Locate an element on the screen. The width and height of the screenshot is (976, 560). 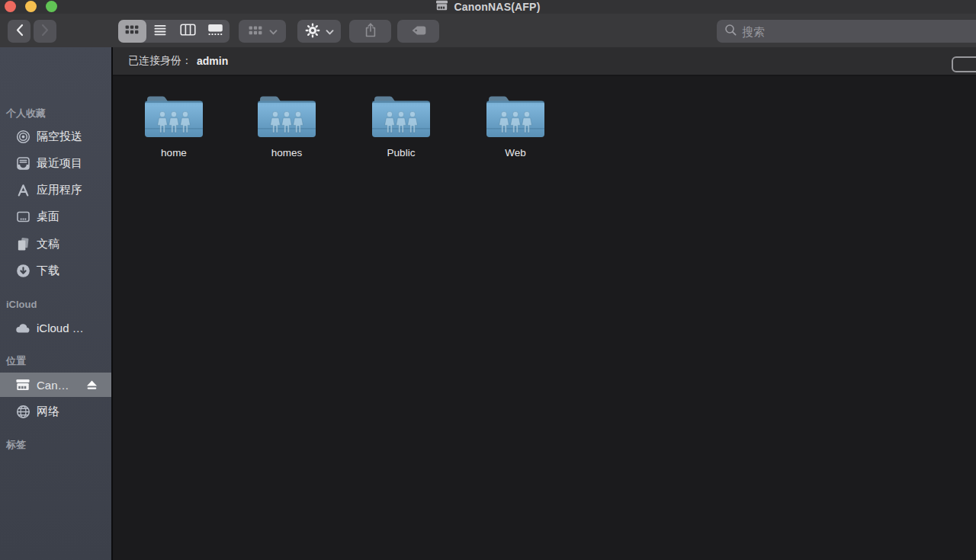
sidebar-item-canonnas: Can… is located at coordinates (56, 385).